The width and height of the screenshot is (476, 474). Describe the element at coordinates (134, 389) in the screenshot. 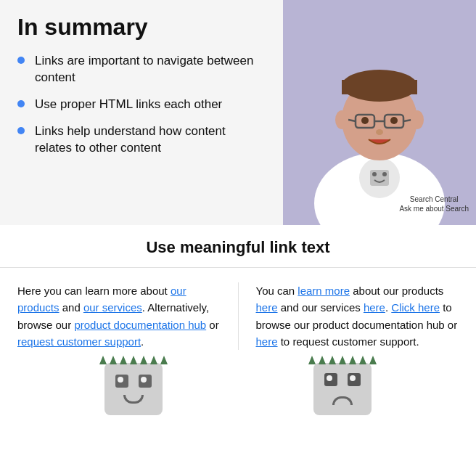

I see `happy-robot-face` at that location.